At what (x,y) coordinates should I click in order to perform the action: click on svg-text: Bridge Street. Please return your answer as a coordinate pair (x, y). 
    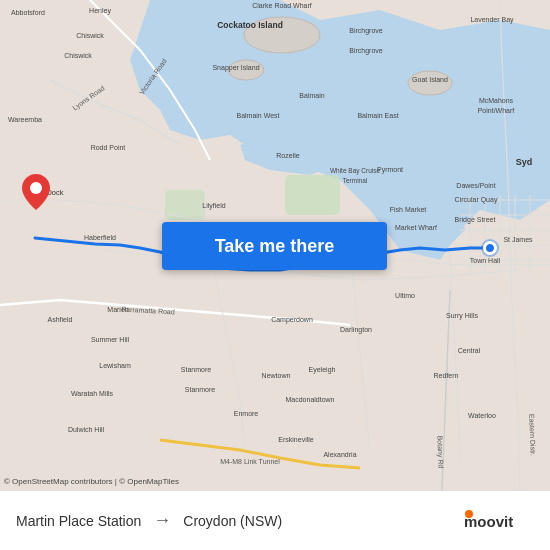
    Looking at the image, I should click on (476, 220).